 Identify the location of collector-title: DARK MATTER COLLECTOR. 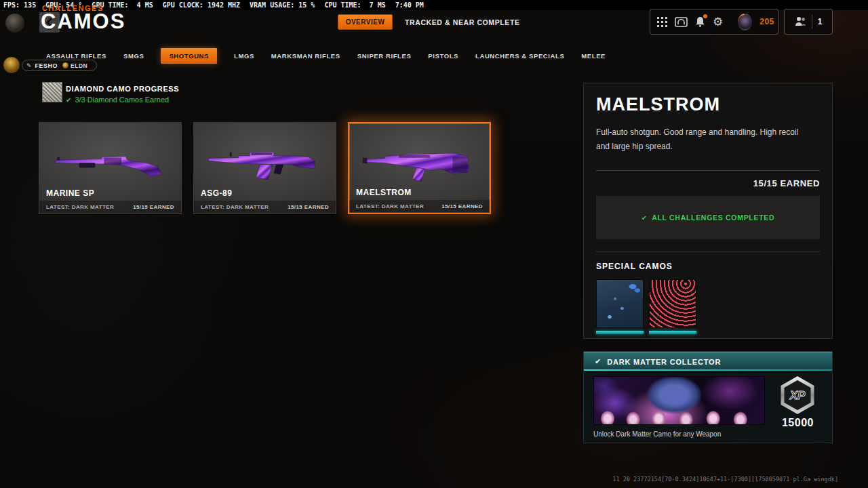
(664, 362).